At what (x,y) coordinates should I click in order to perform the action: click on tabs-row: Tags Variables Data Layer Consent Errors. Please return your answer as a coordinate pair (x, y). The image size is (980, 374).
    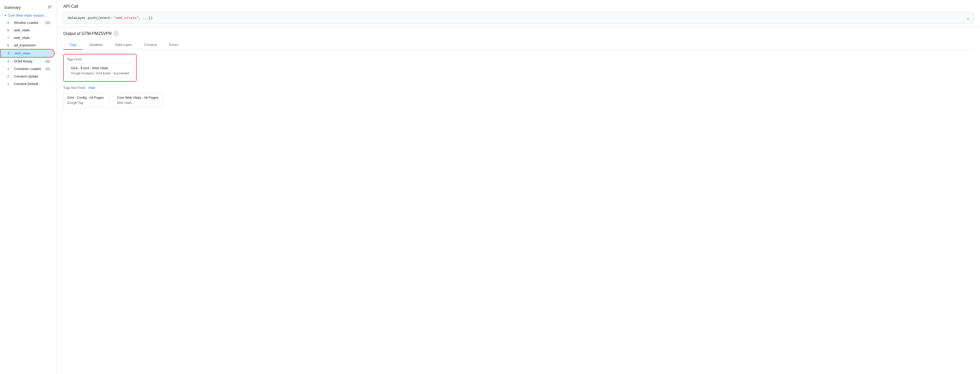
    Looking at the image, I should click on (519, 45).